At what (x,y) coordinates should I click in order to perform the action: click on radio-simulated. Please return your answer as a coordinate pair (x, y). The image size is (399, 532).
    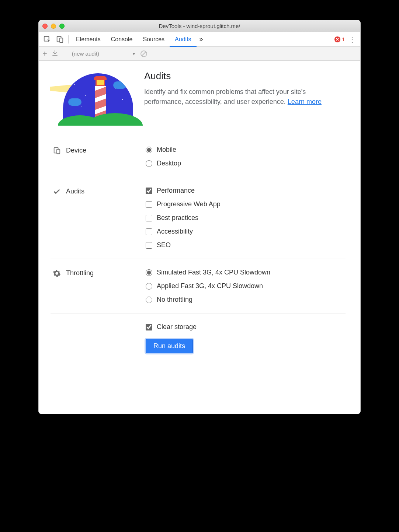
    Looking at the image, I should click on (149, 273).